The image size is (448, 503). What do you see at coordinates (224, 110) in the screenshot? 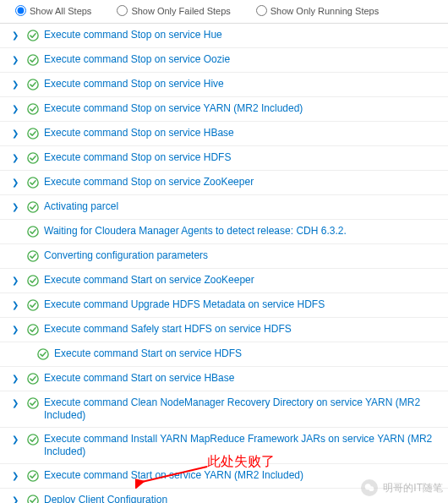
I see `step-row: ❯Execute command Stop on service YARN (M…` at bounding box center [224, 110].